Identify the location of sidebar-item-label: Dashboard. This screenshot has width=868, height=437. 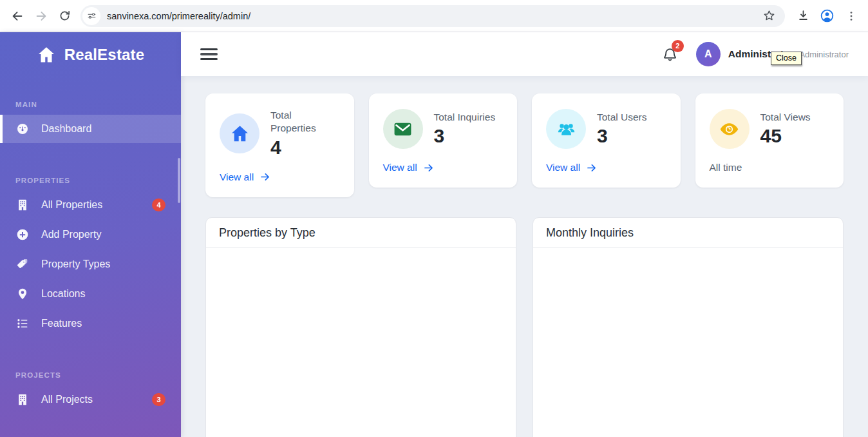
(66, 129).